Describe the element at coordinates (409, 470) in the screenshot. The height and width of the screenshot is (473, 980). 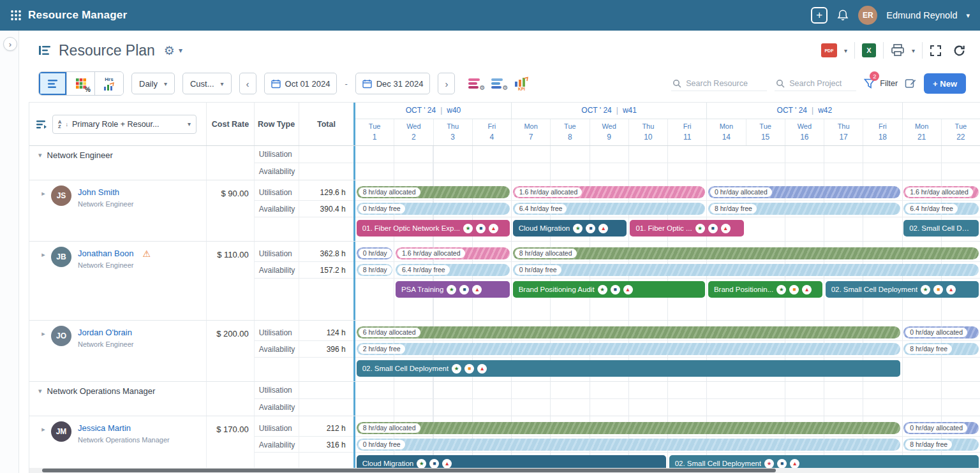
I see `scrollbar-thumb` at that location.